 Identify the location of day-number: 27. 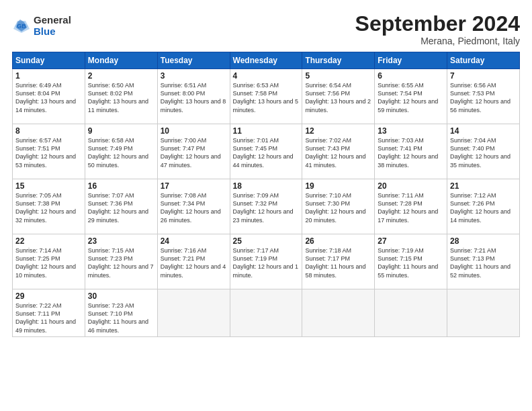
(411, 241).